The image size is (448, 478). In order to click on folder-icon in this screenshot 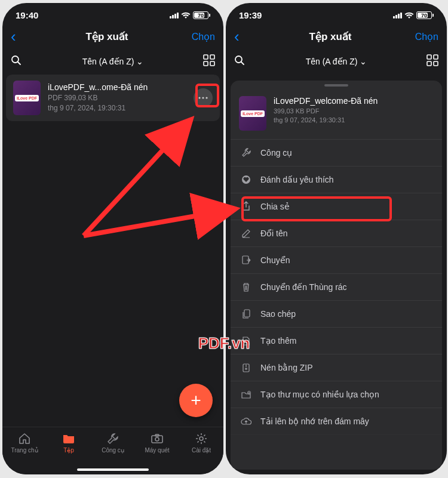, I will do `click(69, 439)`.